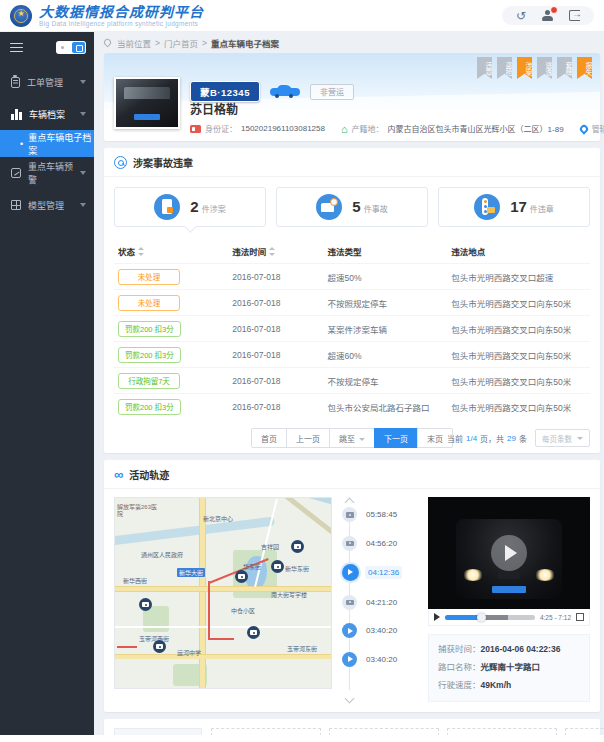 This screenshot has height=742, width=604. What do you see at coordinates (518, 206) in the screenshot?
I see `stat-count: 17` at bounding box center [518, 206].